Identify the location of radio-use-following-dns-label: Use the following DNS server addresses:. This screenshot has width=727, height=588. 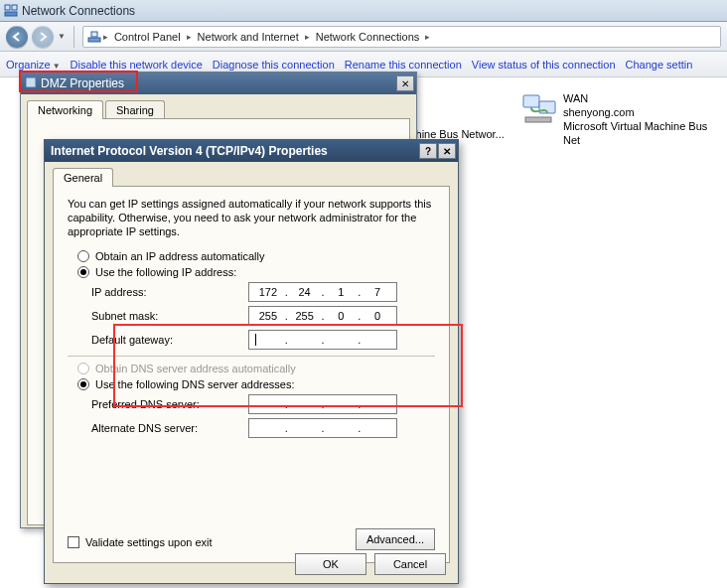
(195, 384).